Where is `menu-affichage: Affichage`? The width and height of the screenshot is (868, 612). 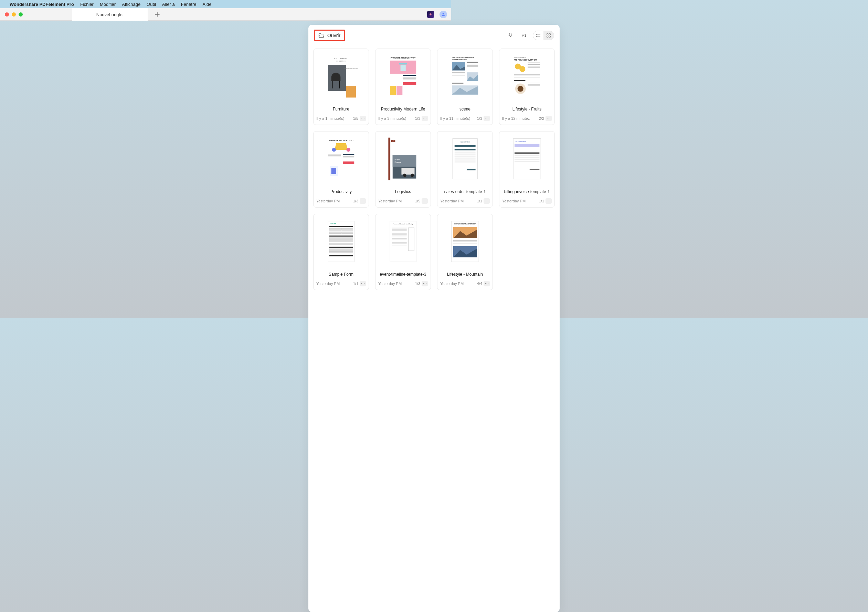
menu-affichage: Affichage is located at coordinates (131, 5).